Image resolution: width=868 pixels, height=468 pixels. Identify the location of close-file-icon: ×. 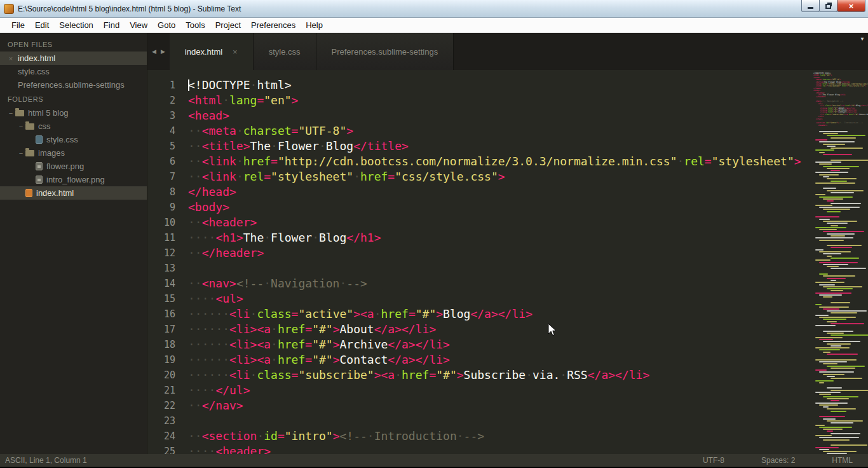
(11, 59).